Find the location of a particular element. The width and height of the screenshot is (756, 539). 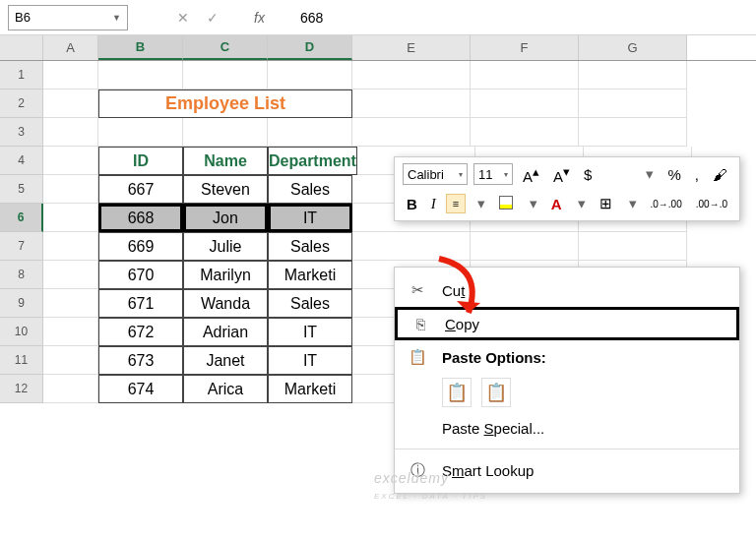

decrease-font-icon: A▾ is located at coordinates (561, 175).